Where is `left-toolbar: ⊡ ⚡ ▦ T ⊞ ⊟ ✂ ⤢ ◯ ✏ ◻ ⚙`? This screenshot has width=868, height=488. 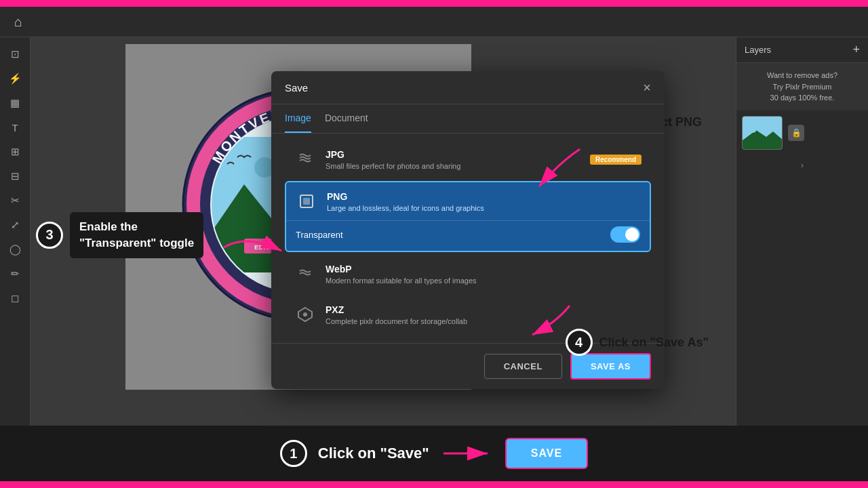 left-toolbar: ⊡ ⚡ ▦ T ⊞ ⊟ ✂ ⤢ ◯ ✏ ◻ ⚙ is located at coordinates (15, 249).